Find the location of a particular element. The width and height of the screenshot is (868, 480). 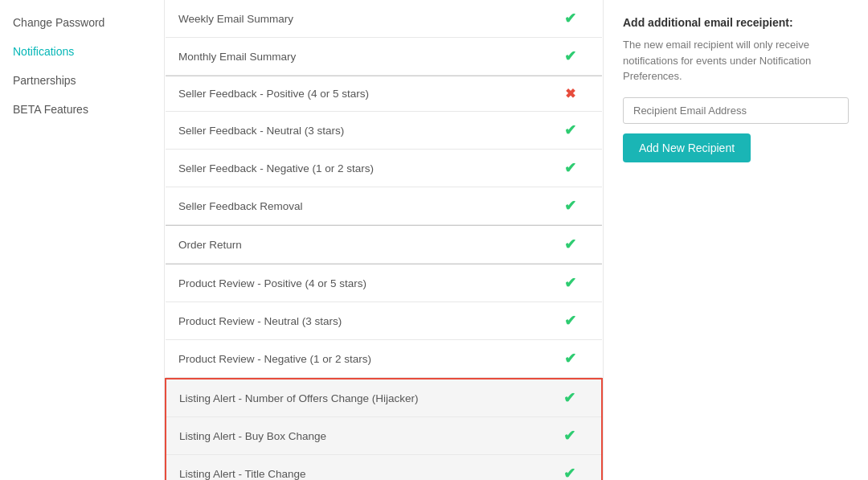

table-row: Listing Alert - Buy Box Change✔ is located at coordinates (384, 436).